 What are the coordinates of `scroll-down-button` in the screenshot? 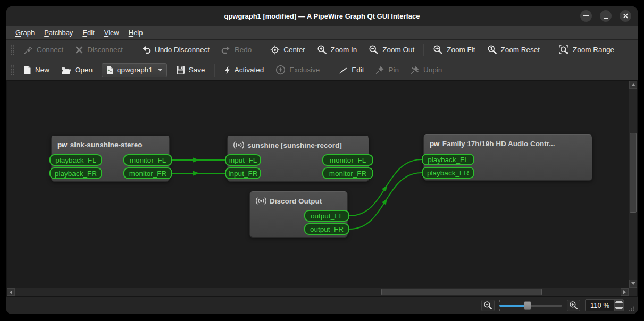 It's located at (633, 284).